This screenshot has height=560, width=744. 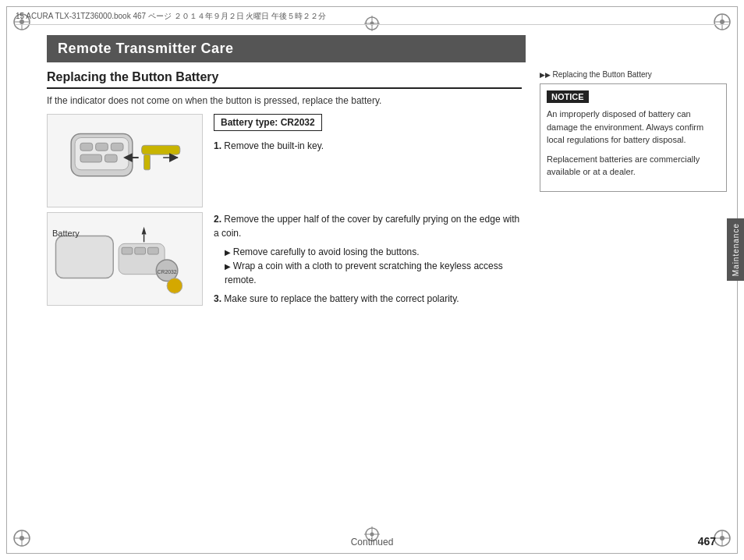 What do you see at coordinates (372, 542) in the screenshot?
I see `footer: Continued` at bounding box center [372, 542].